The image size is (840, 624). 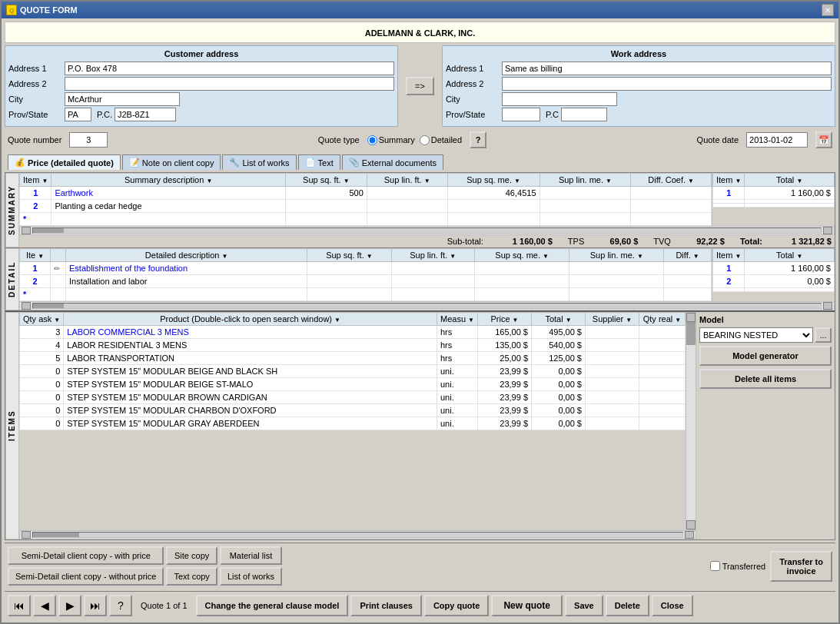 What do you see at coordinates (320, 162) in the screenshot?
I see `tab-text: 📄 Text` at bounding box center [320, 162].